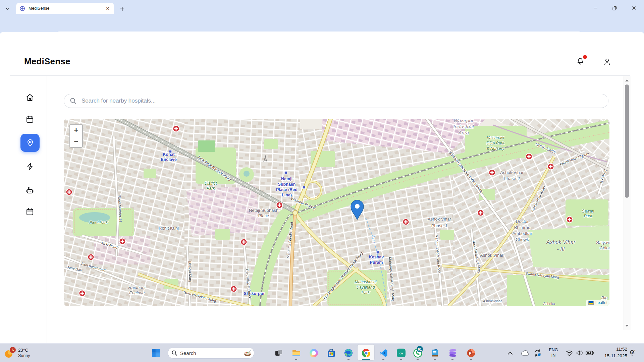 This screenshot has width=644, height=362. What do you see at coordinates (601, 303) in the screenshot?
I see `leaflet-link: Leaflet` at bounding box center [601, 303].